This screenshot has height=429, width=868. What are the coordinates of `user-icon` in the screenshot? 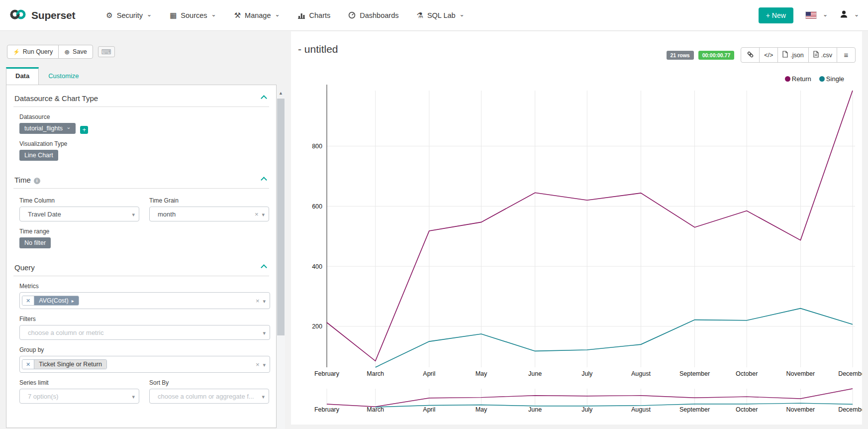 It's located at (844, 15).